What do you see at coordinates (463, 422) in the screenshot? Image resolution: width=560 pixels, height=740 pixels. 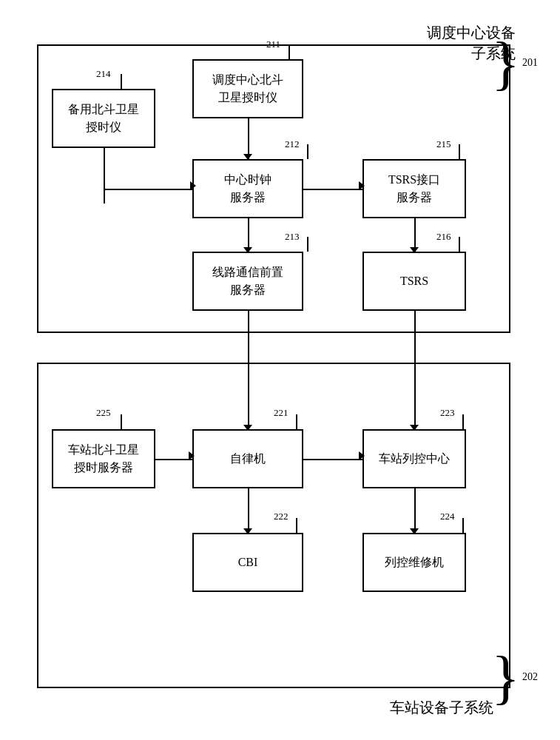 I see `line-223-ref` at bounding box center [463, 422].